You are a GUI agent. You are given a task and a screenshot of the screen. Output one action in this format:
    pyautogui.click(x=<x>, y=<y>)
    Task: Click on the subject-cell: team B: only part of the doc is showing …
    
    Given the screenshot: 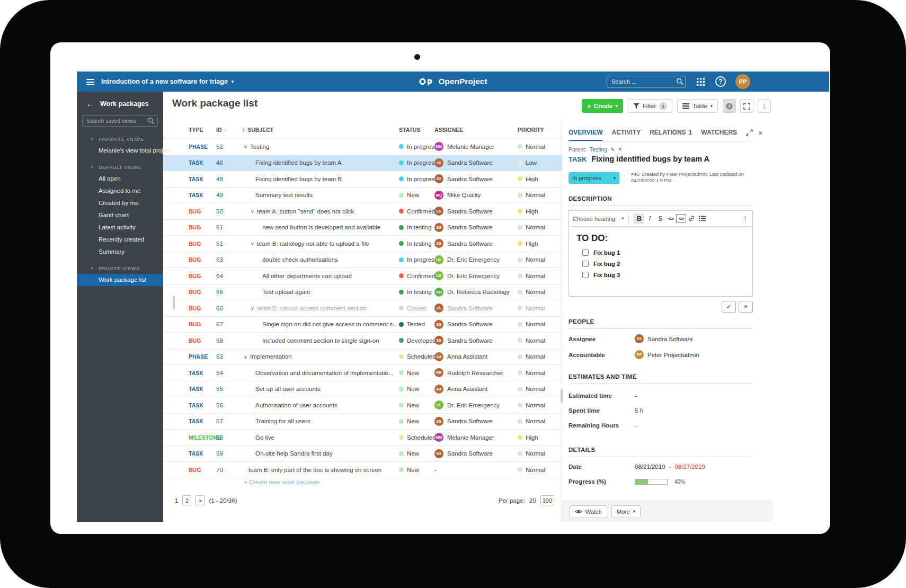 What is the action you would take?
    pyautogui.click(x=313, y=470)
    